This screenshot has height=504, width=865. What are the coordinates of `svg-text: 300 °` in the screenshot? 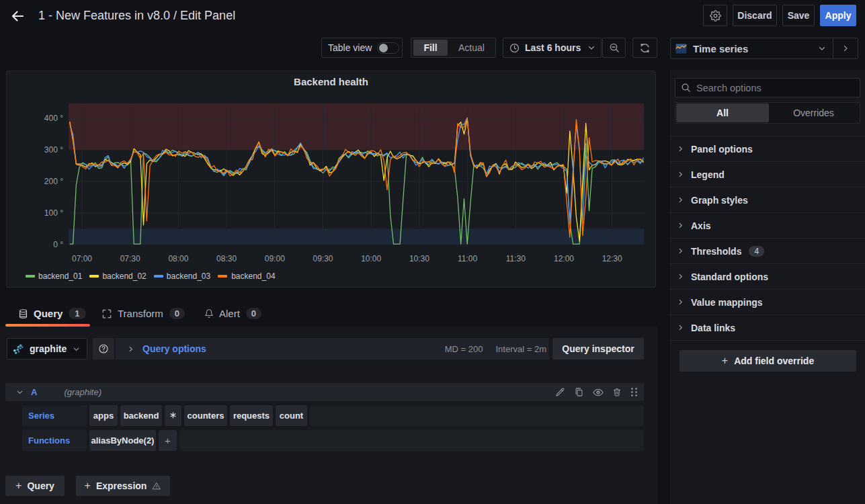 It's located at (54, 150).